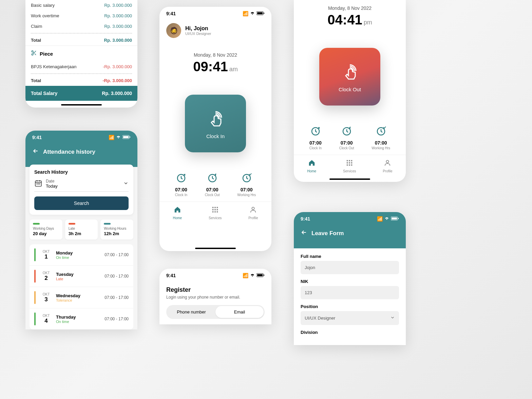  Describe the element at coordinates (215, 124) in the screenshot. I see `clock-in-button: Clock In` at that location.